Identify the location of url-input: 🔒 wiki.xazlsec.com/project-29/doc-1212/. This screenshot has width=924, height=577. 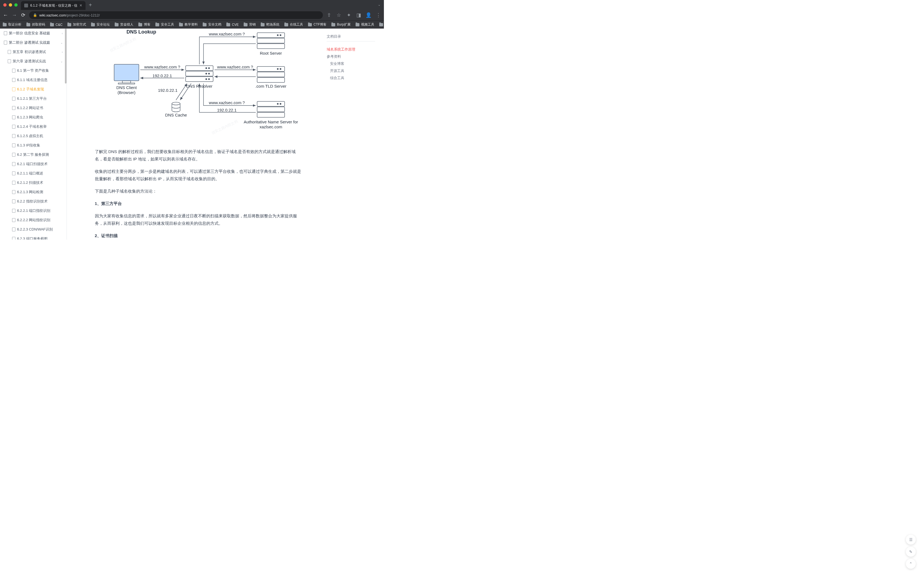
(176, 15).